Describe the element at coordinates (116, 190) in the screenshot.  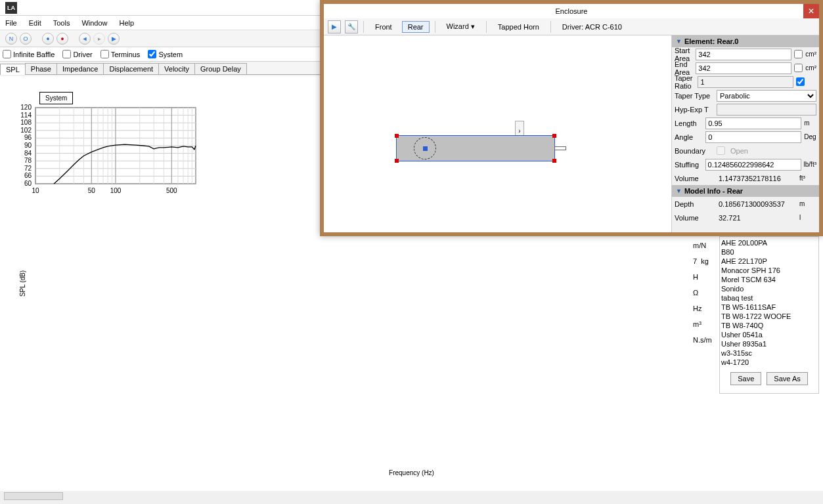
I see `svg-text: 100` at that location.